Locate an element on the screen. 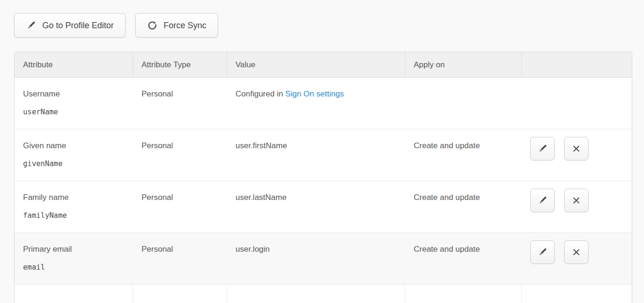 The width and height of the screenshot is (644, 303). value-prefix: Configured in is located at coordinates (260, 94).